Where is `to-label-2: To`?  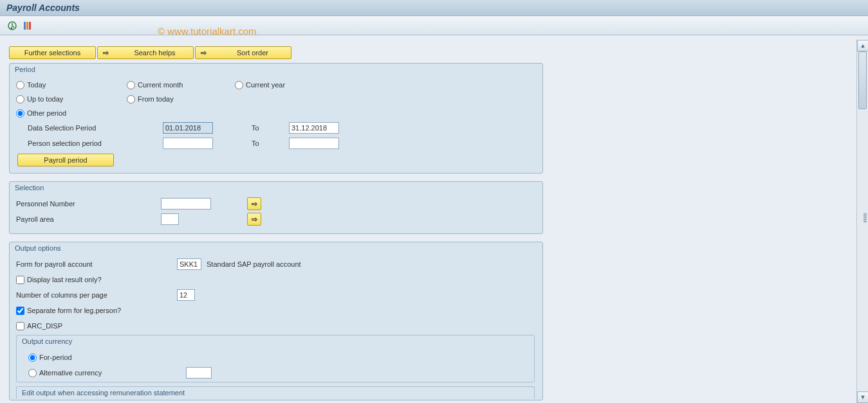
to-label-2: To is located at coordinates (264, 143).